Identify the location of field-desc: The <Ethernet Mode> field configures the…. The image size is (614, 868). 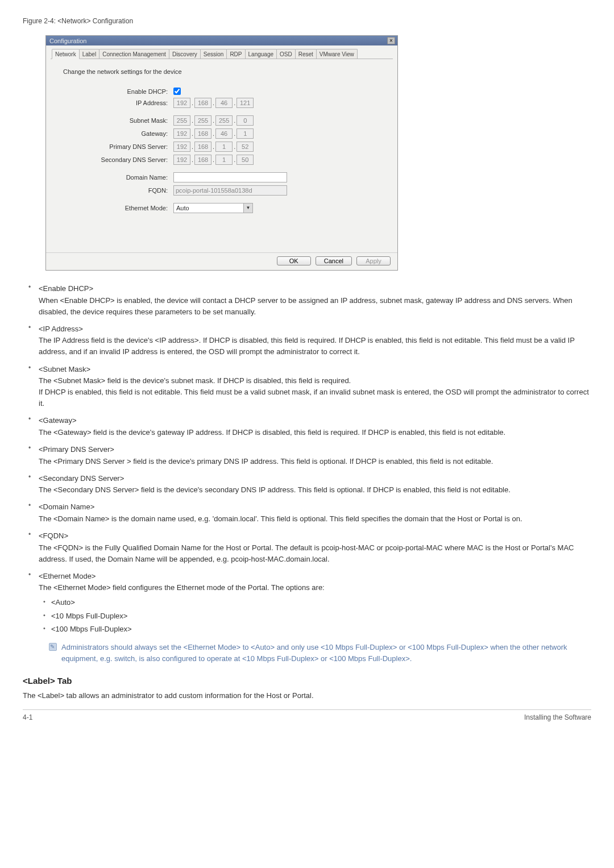
(315, 588).